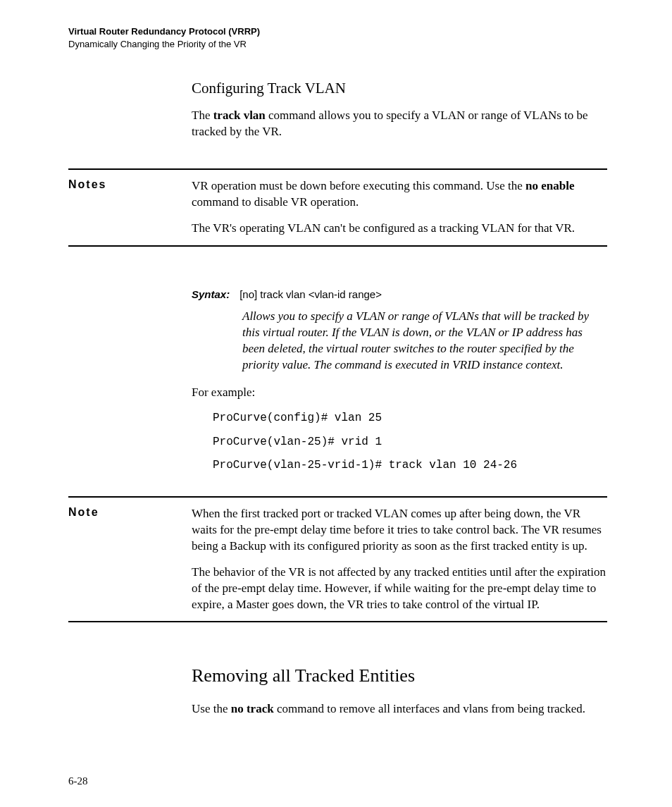 The height and width of the screenshot is (807, 672). What do you see at coordinates (399, 295) in the screenshot?
I see `syntax-line: Syntax:[no] track vlan <vlan-id range>` at bounding box center [399, 295].